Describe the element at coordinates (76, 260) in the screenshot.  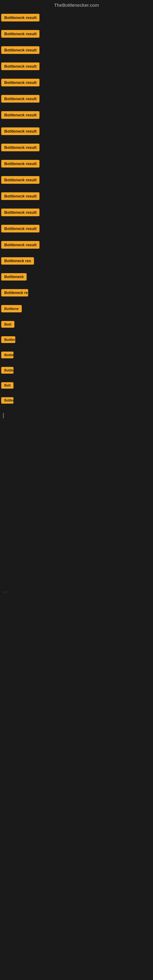
I see `list-item: Bottleneck res` at that location.